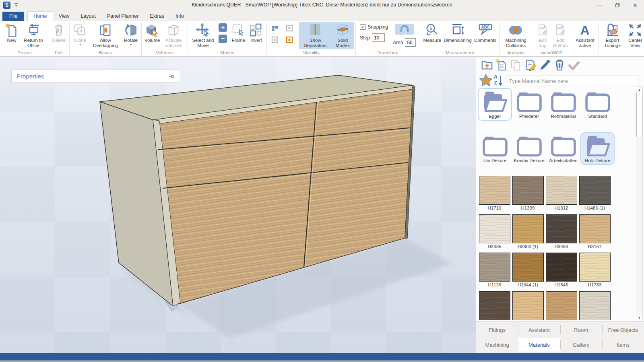 This screenshot has width=644, height=362. I want to click on scroll-up-button: ▲, so click(639, 90).